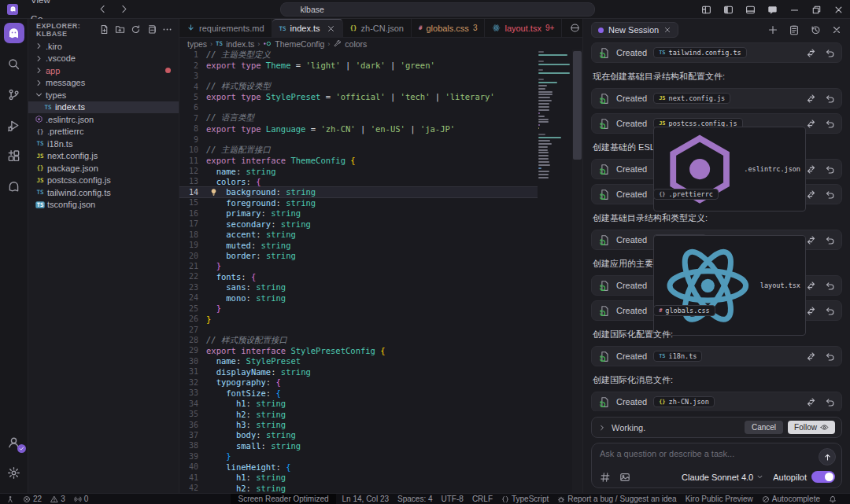 The image size is (850, 504). I want to click on status-error: 22, so click(32, 498).